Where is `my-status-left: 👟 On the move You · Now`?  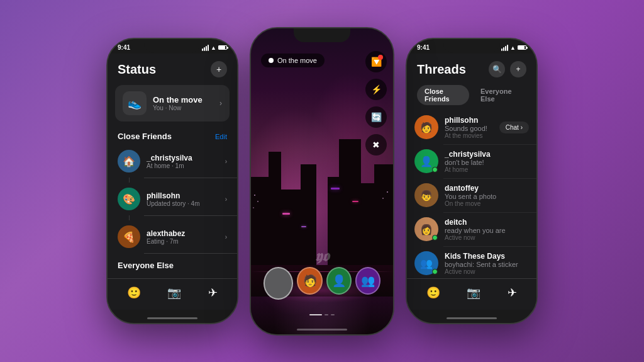 my-status-left: 👟 On the move You · Now is located at coordinates (162, 103).